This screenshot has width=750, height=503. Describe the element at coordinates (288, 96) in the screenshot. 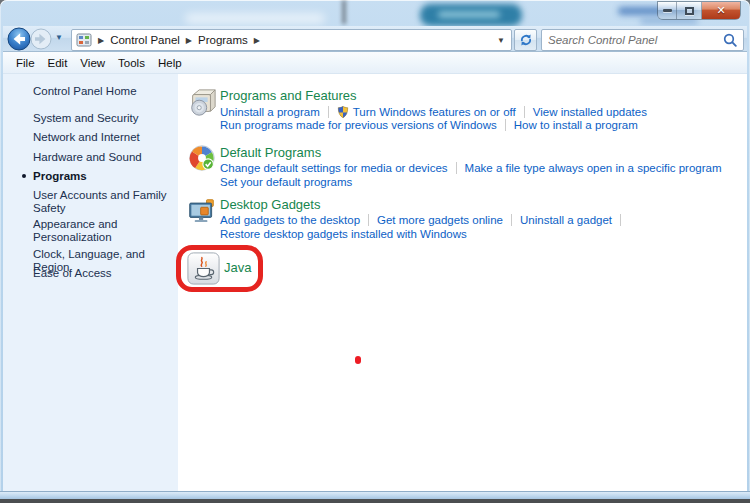

I see `programs-and-features-title: Programs and Features` at that location.